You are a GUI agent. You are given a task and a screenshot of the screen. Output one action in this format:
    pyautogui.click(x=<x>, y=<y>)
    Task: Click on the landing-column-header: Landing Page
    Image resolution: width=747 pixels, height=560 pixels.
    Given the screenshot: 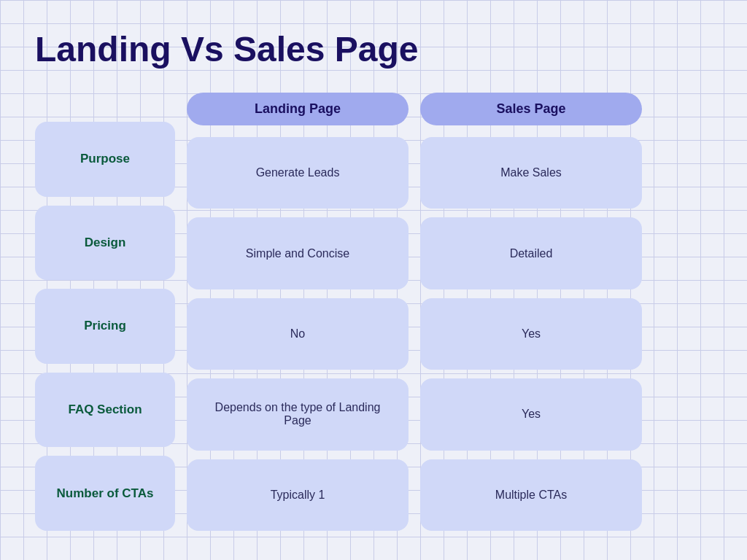 What is the action you would take?
    pyautogui.click(x=298, y=109)
    